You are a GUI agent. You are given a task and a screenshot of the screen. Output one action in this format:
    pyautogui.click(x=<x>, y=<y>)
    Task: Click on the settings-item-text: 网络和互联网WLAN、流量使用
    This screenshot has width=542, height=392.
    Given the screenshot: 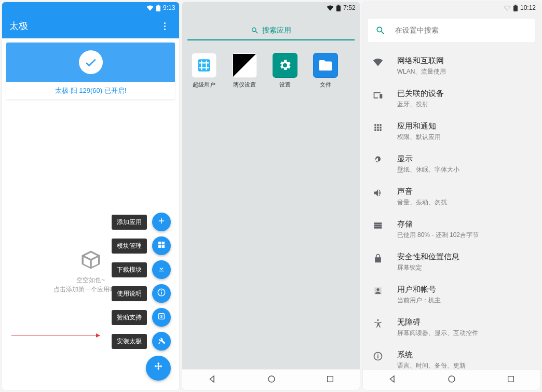 What is the action you would take?
    pyautogui.click(x=422, y=66)
    